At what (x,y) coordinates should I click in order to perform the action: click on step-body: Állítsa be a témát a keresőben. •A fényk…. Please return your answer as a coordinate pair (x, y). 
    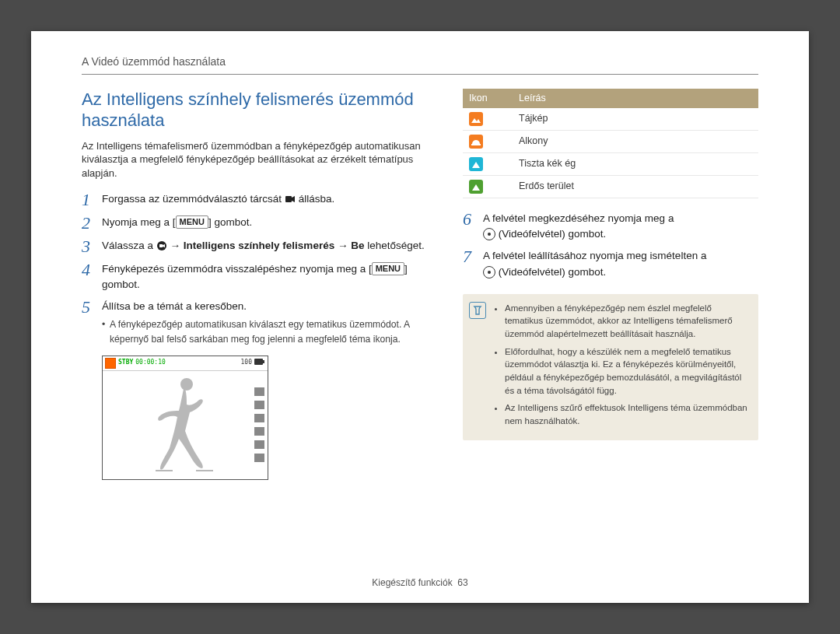
    Looking at the image, I should click on (268, 324).